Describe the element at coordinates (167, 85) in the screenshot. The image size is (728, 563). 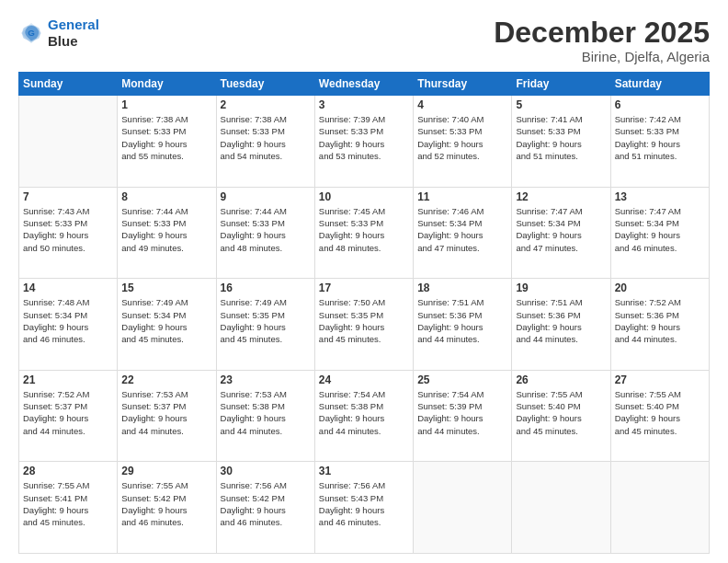
I see `col-monday: Monday` at that location.